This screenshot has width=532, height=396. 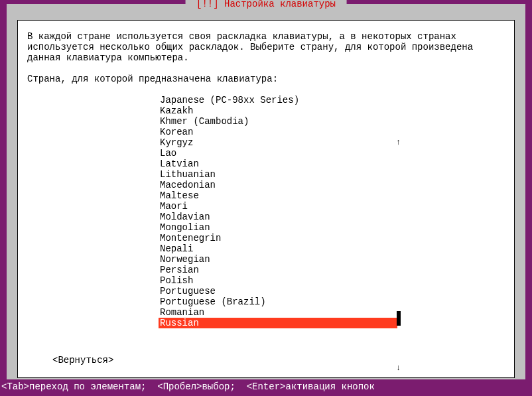 I want to click on list-item: Portuguese (Brazil), so click(x=278, y=302).